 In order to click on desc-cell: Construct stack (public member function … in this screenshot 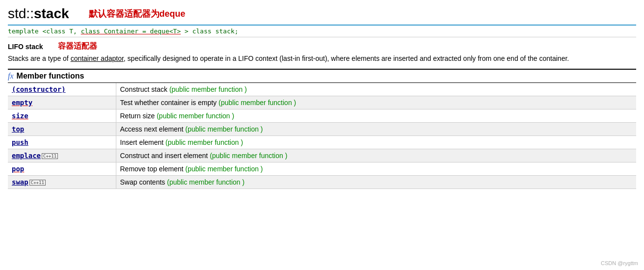, I will do `click(376, 89)`.